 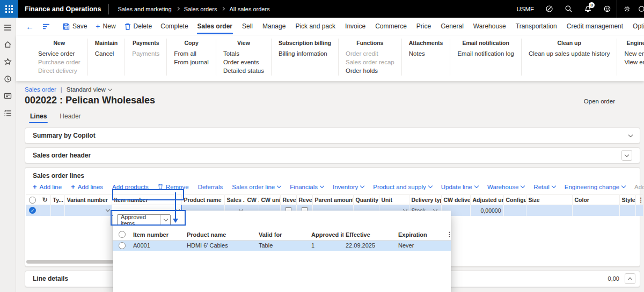 What do you see at coordinates (105, 26) in the screenshot?
I see `new-button: + New` at bounding box center [105, 26].